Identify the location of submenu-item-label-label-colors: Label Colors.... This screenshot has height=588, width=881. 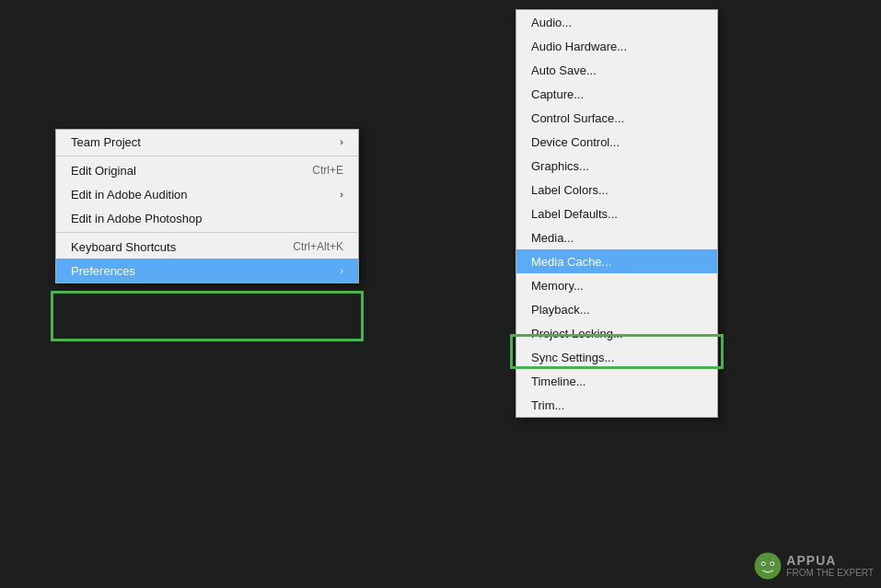
(617, 190).